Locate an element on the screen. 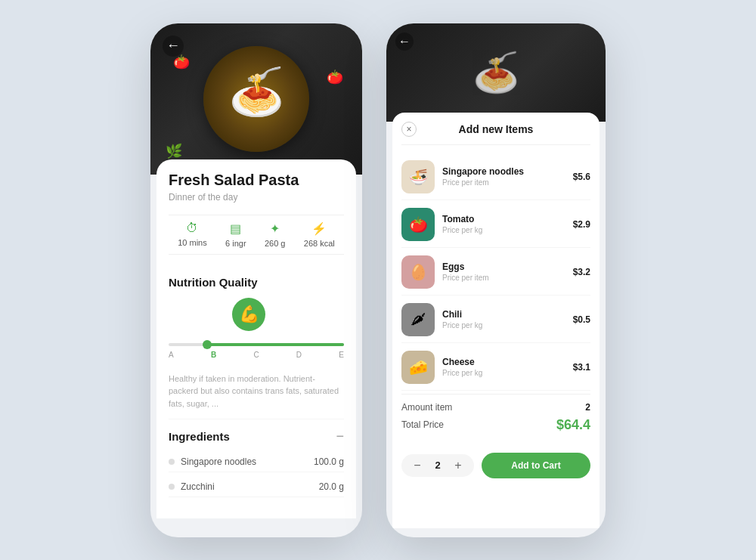 The width and height of the screenshot is (756, 560). item-thumb-noodles: 🍜 is located at coordinates (418, 177).